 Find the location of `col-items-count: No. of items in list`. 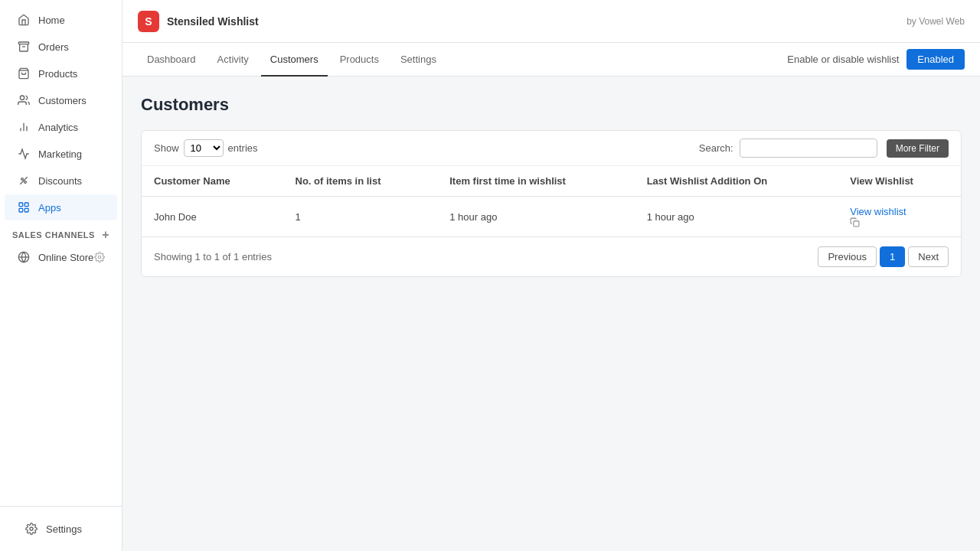

col-items-count: No. of items in list is located at coordinates (361, 181).